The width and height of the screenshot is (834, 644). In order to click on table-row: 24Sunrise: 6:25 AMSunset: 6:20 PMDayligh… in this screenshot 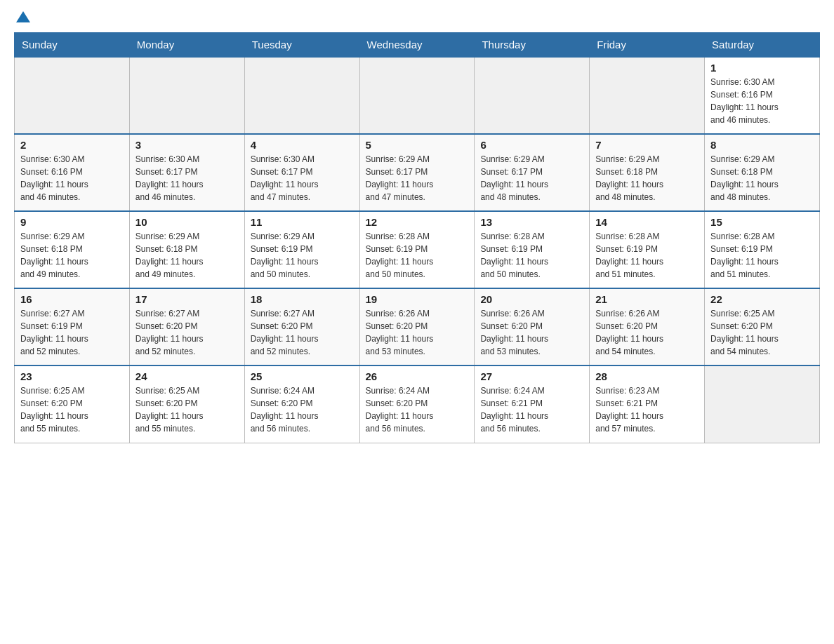, I will do `click(187, 404)`.